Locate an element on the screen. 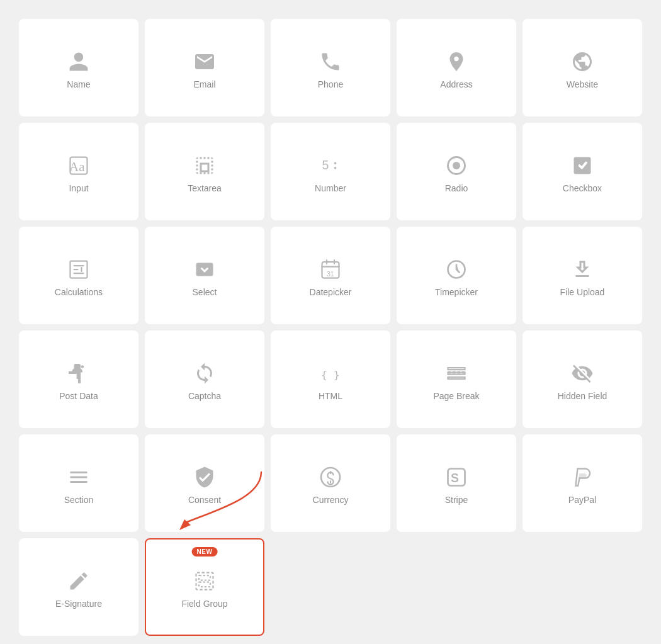  card-hidden-field-label: Hidden Field is located at coordinates (583, 396).